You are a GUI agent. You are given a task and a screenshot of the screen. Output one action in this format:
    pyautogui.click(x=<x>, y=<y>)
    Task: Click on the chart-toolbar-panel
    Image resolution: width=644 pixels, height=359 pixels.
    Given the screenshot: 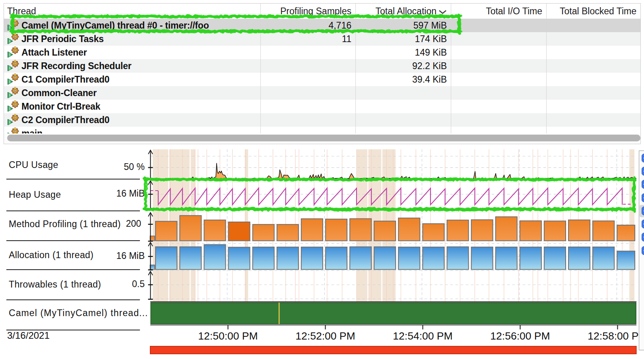 What is the action you would take?
    pyautogui.click(x=642, y=250)
    